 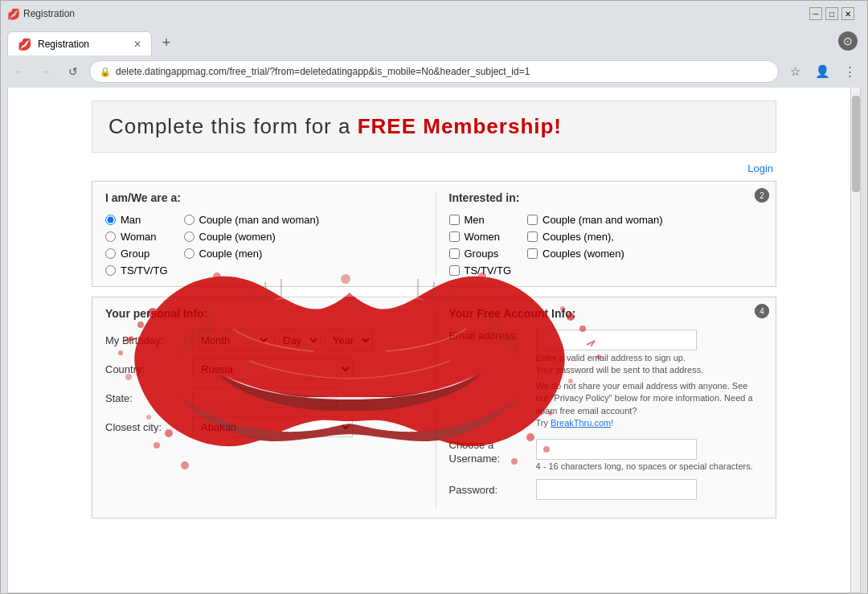 What do you see at coordinates (481, 236) in the screenshot?
I see `check-women: Women` at bounding box center [481, 236].